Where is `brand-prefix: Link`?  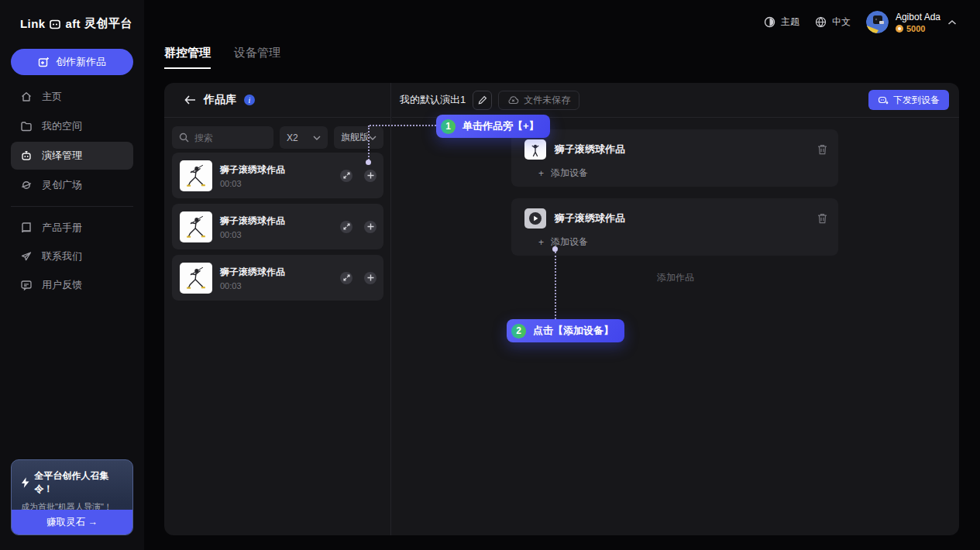
brand-prefix: Link is located at coordinates (33, 23).